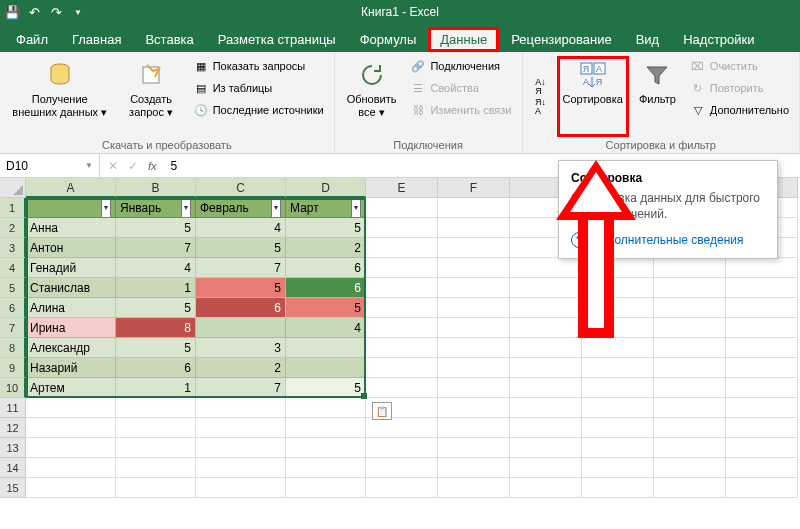 Image resolution: width=800 pixels, height=529 pixels. What do you see at coordinates (241, 348) in the screenshot?
I see `cell: 3` at bounding box center [241, 348].